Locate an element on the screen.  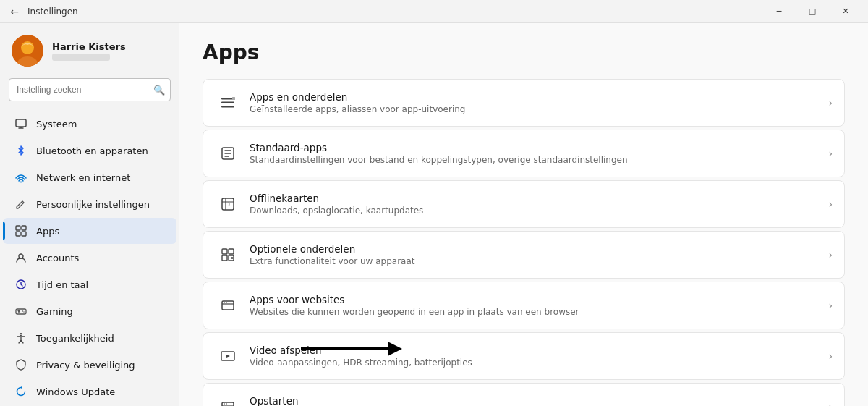
opstarten-icon is located at coordinates (228, 399).